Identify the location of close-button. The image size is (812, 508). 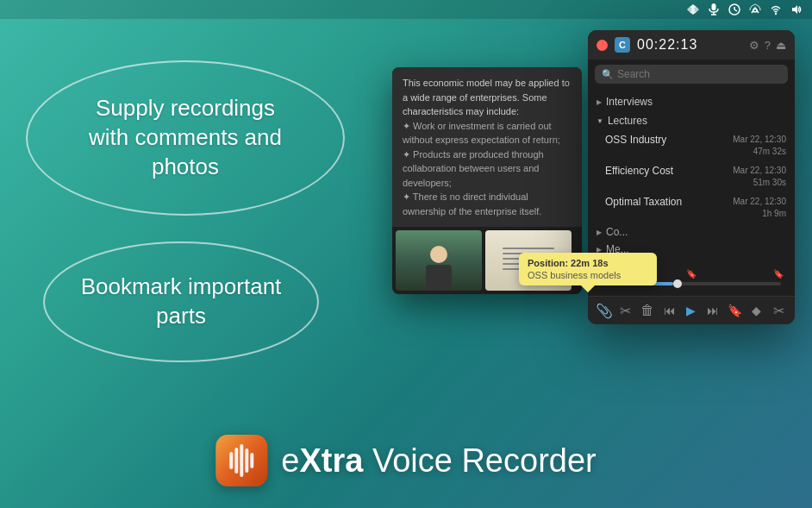
(602, 45).